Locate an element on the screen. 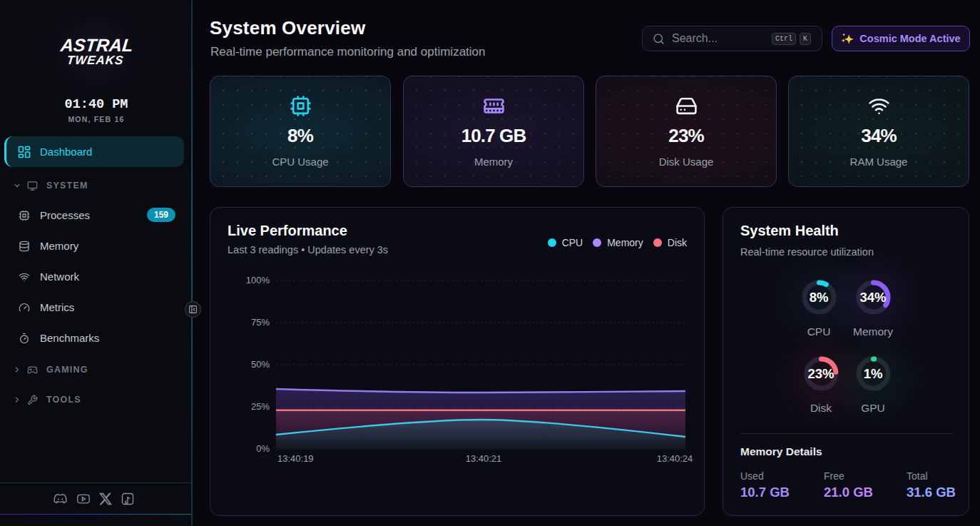  svg-text: 13:40:21 is located at coordinates (484, 458).